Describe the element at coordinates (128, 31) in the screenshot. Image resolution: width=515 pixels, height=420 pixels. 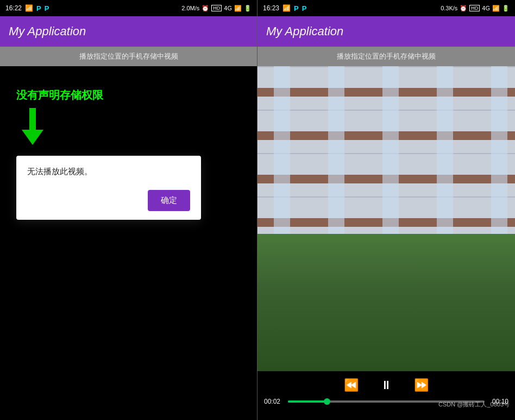
I see `left-app-bar: My Application` at that location.